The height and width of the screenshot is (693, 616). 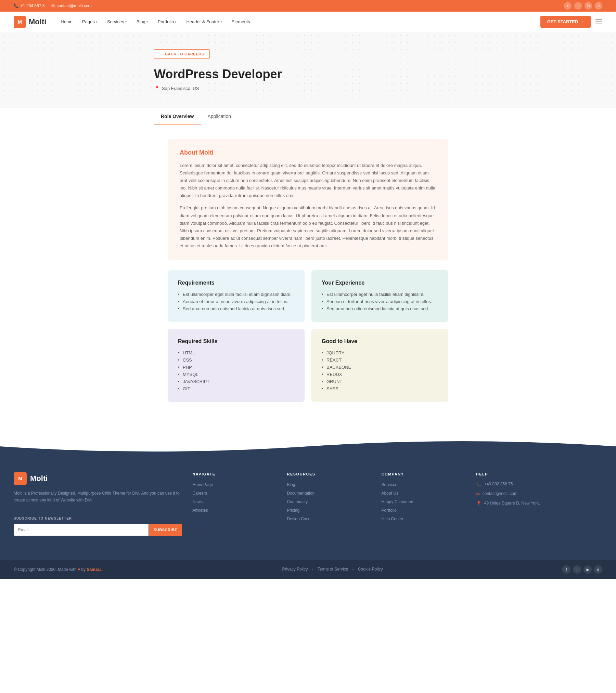 I want to click on page-header: ← BACK TO CAREERS WordPress Developer 📍 …, so click(x=308, y=70).